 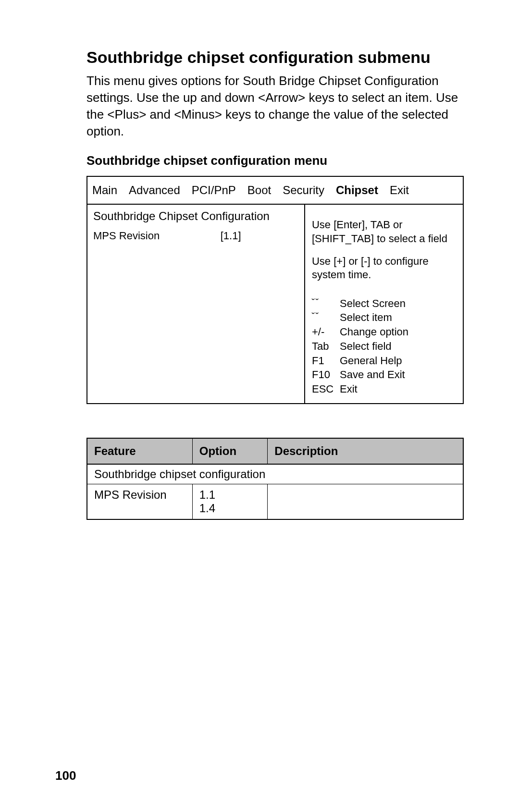 I want to click on table-cell-option: 1.1 1.4, so click(x=230, y=502).